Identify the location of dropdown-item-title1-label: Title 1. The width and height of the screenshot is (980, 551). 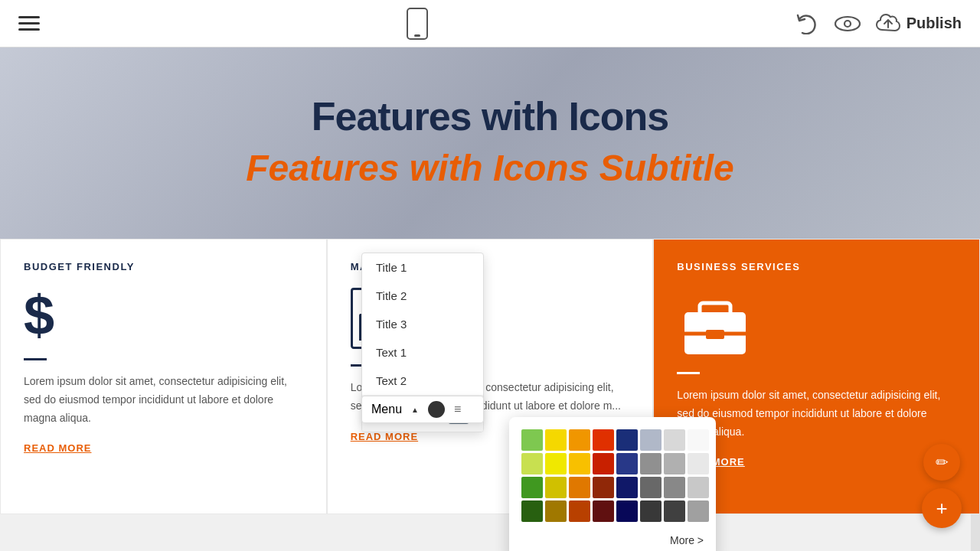
(391, 268).